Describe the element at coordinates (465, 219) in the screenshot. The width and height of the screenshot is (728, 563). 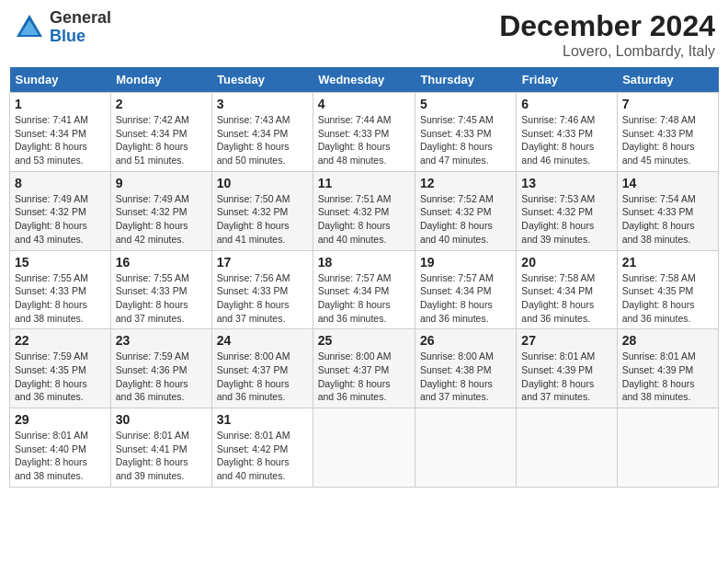
I see `day-info: Sunrise: 7:52 AMSunset: 4:32 PMDaylight:…` at that location.